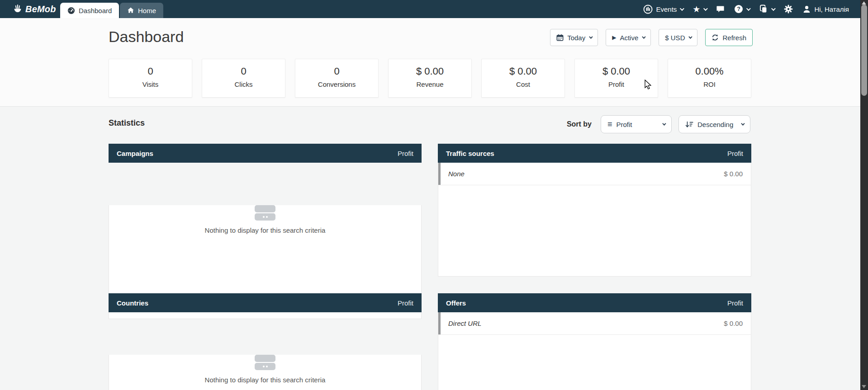 This screenshot has height=390, width=868. What do you see at coordinates (742, 9) in the screenshot?
I see `help-menu: ?` at bounding box center [742, 9].